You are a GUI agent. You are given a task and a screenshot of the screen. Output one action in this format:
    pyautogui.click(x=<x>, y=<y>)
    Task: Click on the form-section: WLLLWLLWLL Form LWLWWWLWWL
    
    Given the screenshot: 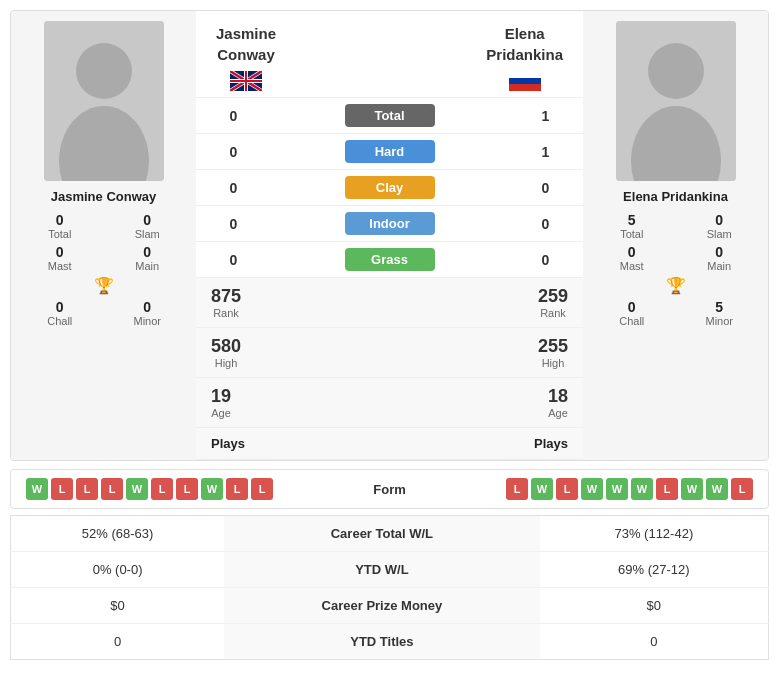 What is the action you would take?
    pyautogui.click(x=390, y=489)
    